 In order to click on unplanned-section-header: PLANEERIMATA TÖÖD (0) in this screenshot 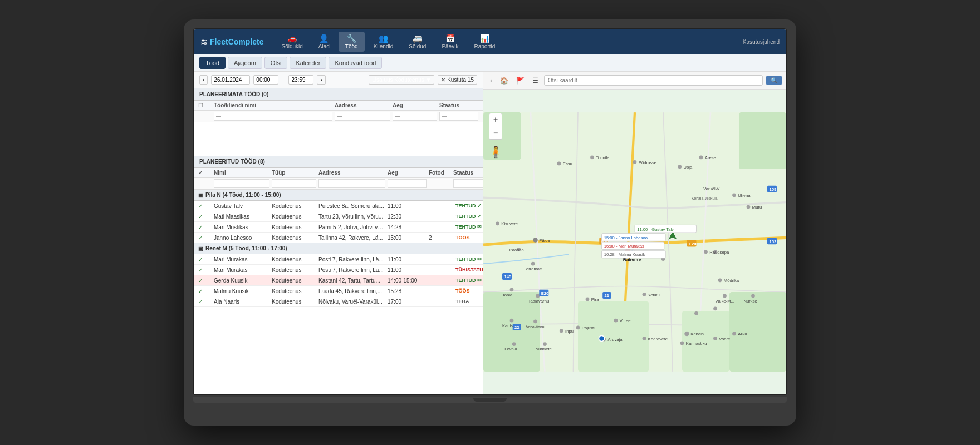, I will do `click(339, 95)`.